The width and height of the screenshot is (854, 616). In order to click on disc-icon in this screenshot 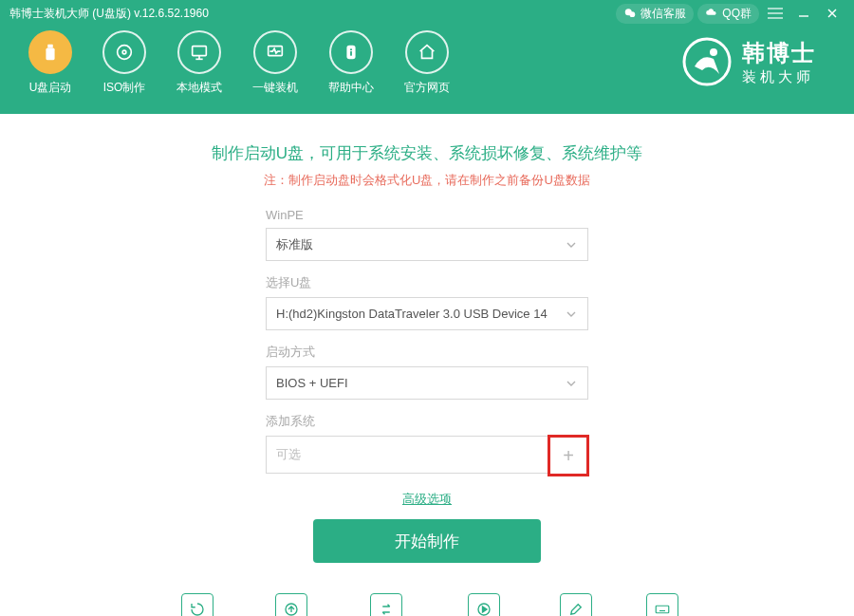, I will do `click(124, 52)`.